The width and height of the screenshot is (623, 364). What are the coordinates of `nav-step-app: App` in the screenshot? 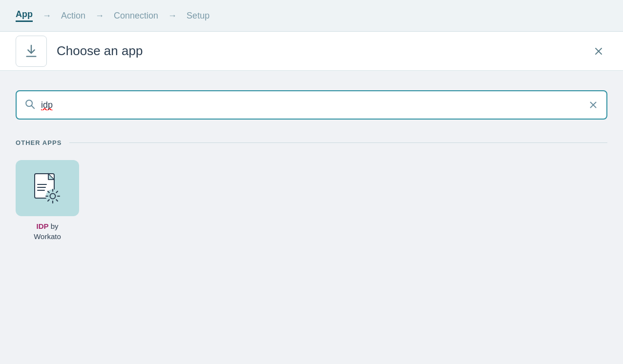 It's located at (24, 16).